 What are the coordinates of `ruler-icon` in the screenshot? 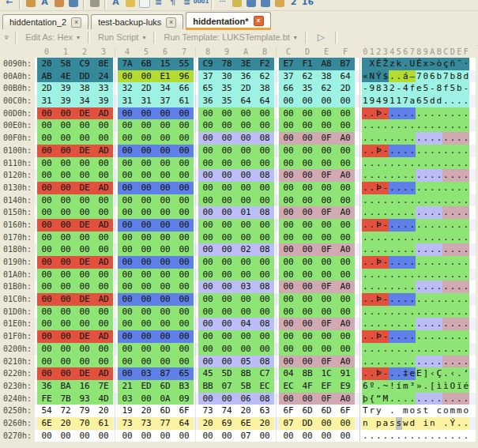 It's located at (280, 5).